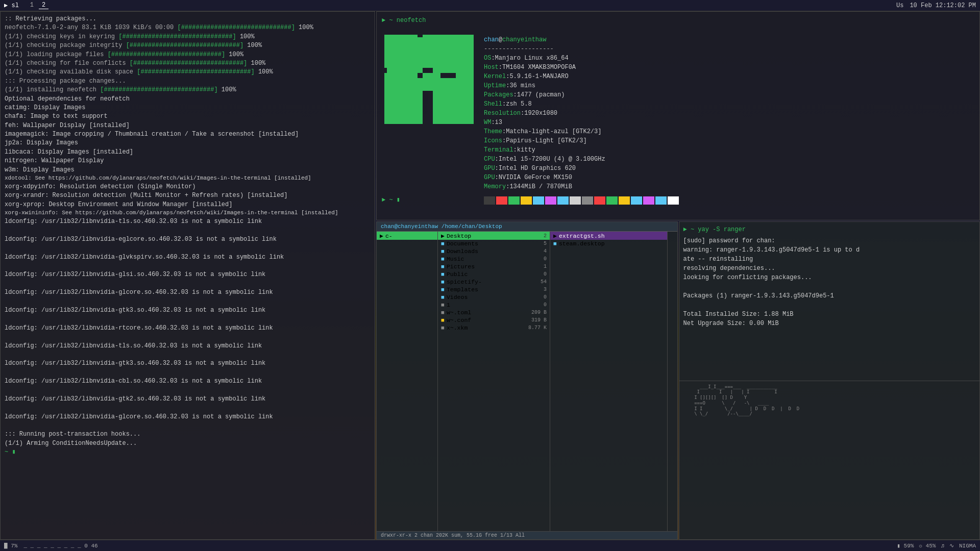 The image size is (980, 551). I want to click on term-line: ldconfig: /usr/lib32/libnvidia-eglcore.s…, so click(188, 240).